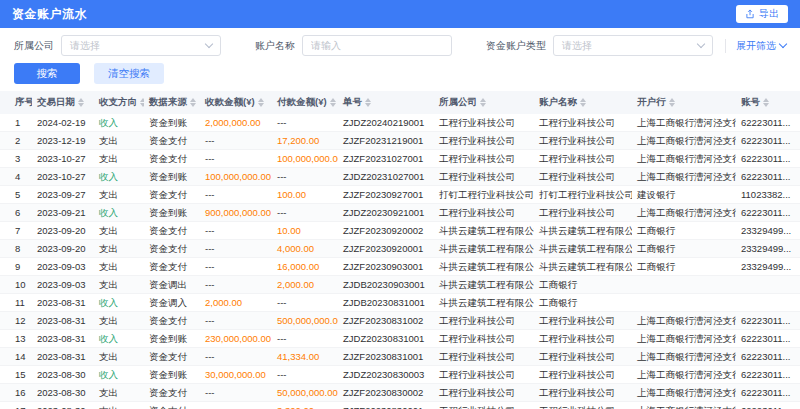  I want to click on cell-account-name: 斗拱云建筑工程有限公司, so click(583, 249).